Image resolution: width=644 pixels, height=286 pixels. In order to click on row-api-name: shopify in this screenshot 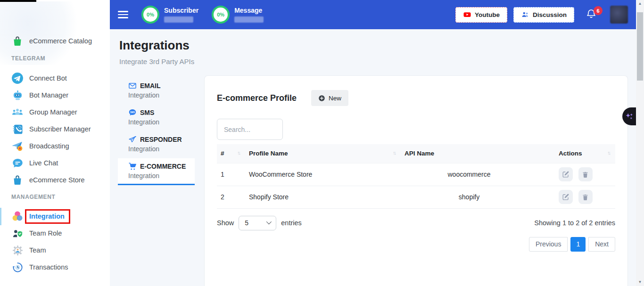, I will do `click(469, 197)`.